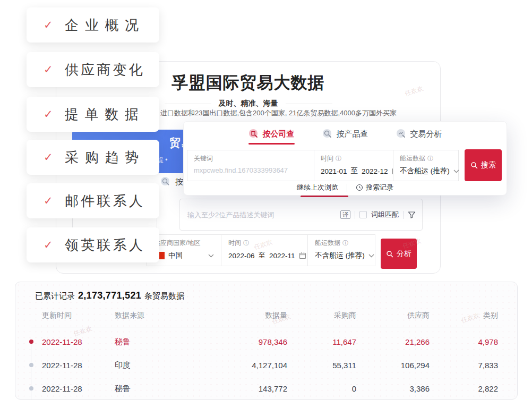 Image resolution: width=532 pixels, height=407 pixels. Describe the element at coordinates (412, 215) in the screenshot. I see `filter-funnel-icon` at that location.